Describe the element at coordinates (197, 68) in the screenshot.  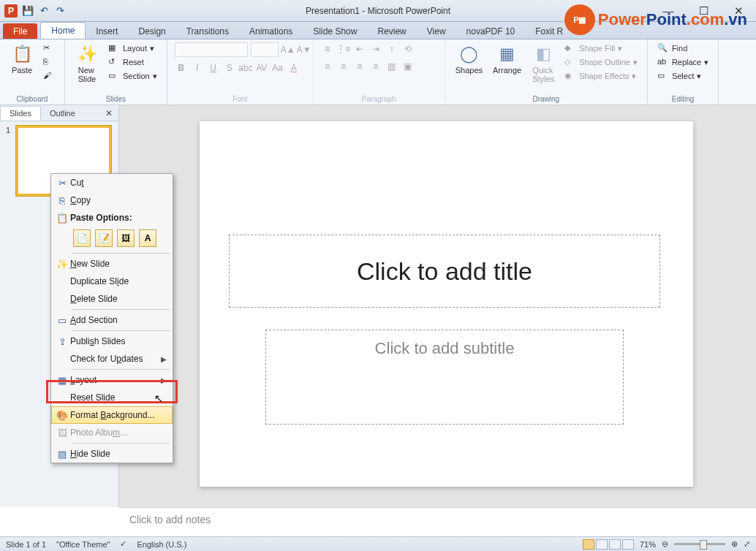
I see `italic-icon: I` at that location.